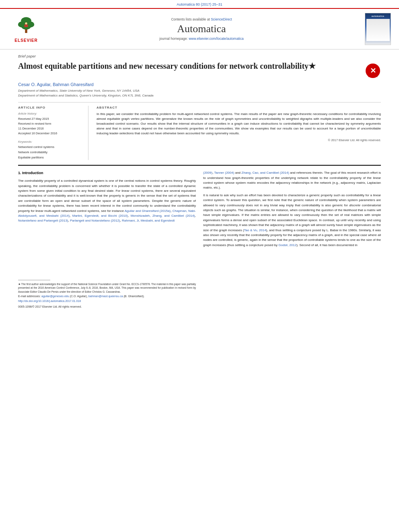  Describe the element at coordinates (373, 76) in the screenshot. I see `svg-text: CrossMark` at that location.